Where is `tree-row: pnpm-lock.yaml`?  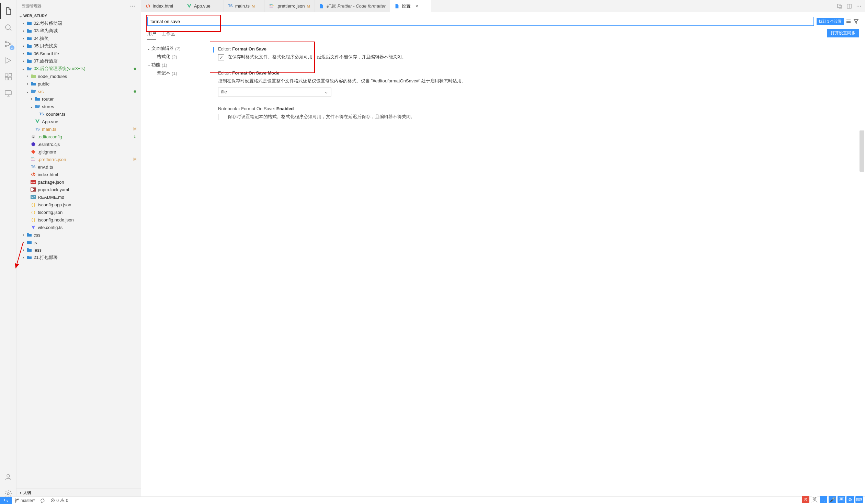
tree-row: pnpm-lock.yaml is located at coordinates (79, 190).